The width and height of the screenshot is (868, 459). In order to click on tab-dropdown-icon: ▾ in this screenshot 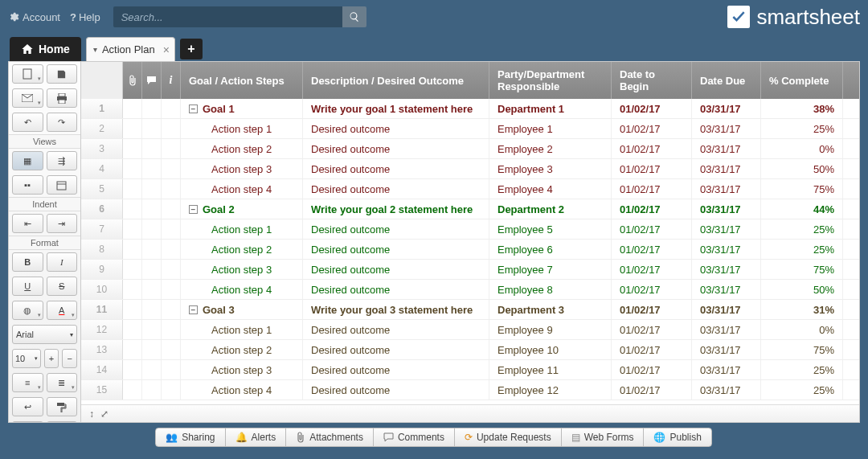, I will do `click(95, 50)`.